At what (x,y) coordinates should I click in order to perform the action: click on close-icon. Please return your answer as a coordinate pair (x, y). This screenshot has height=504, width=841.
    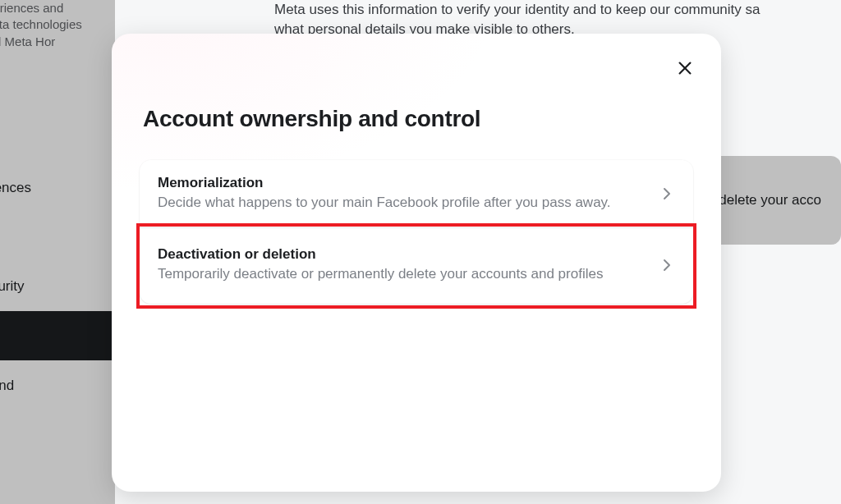
    Looking at the image, I should click on (685, 68).